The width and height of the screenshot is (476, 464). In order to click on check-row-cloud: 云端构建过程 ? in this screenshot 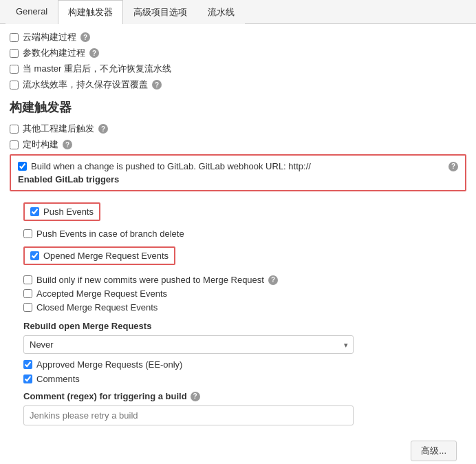, I will do `click(238, 37)`.